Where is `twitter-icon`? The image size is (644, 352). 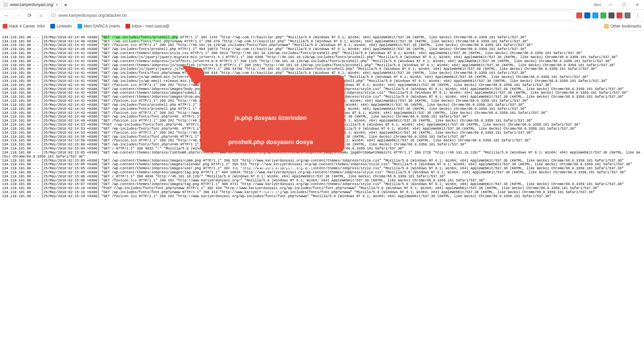
twitter-icon is located at coordinates (80, 26).